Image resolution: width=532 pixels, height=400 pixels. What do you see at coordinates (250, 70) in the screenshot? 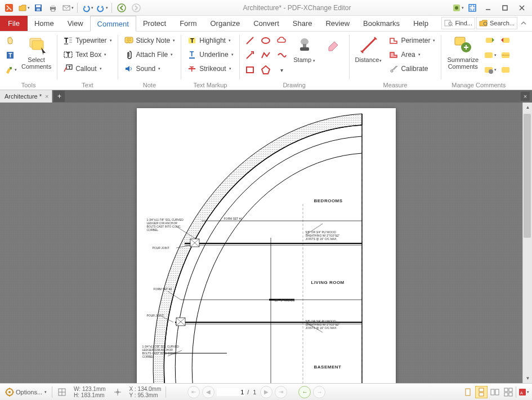
I see `rect-tool` at bounding box center [250, 70].